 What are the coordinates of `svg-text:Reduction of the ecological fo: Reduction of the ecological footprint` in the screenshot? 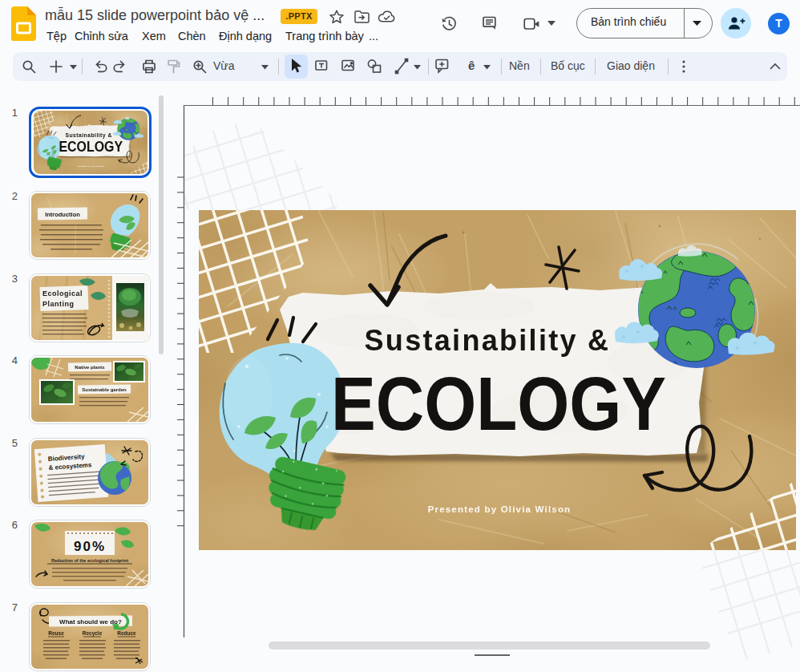 It's located at (90, 561).